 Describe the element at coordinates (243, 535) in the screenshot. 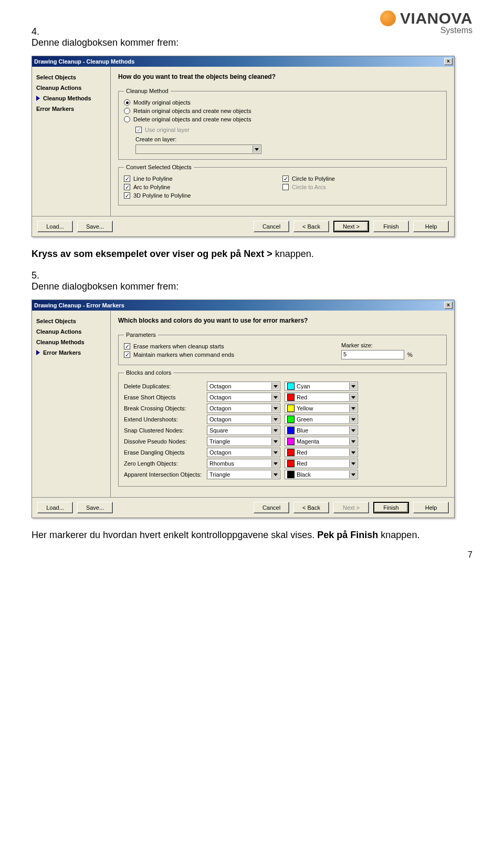

I see `final-instruction: Her markerer du hvordan hvert enkelt kon…` at that location.